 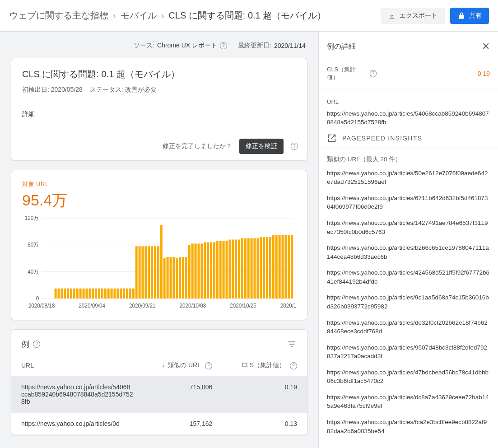 What do you see at coordinates (187, 46) in the screenshot?
I see `source-value: Chrome UX レポート` at bounding box center [187, 46].